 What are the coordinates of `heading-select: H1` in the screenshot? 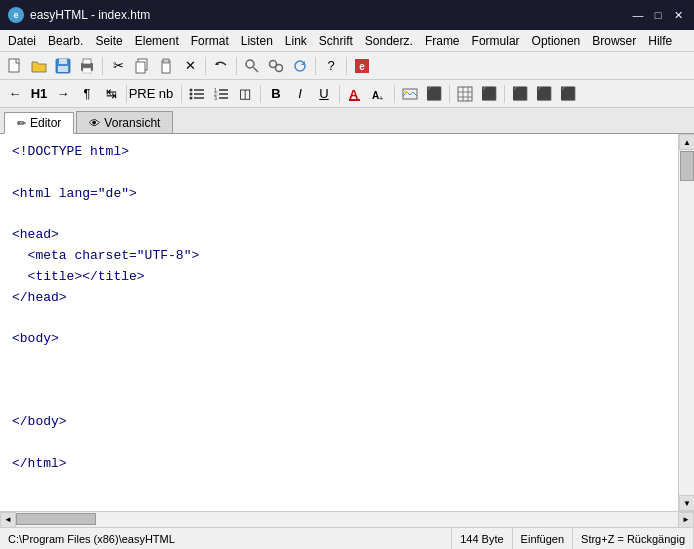 It's located at (39, 94).